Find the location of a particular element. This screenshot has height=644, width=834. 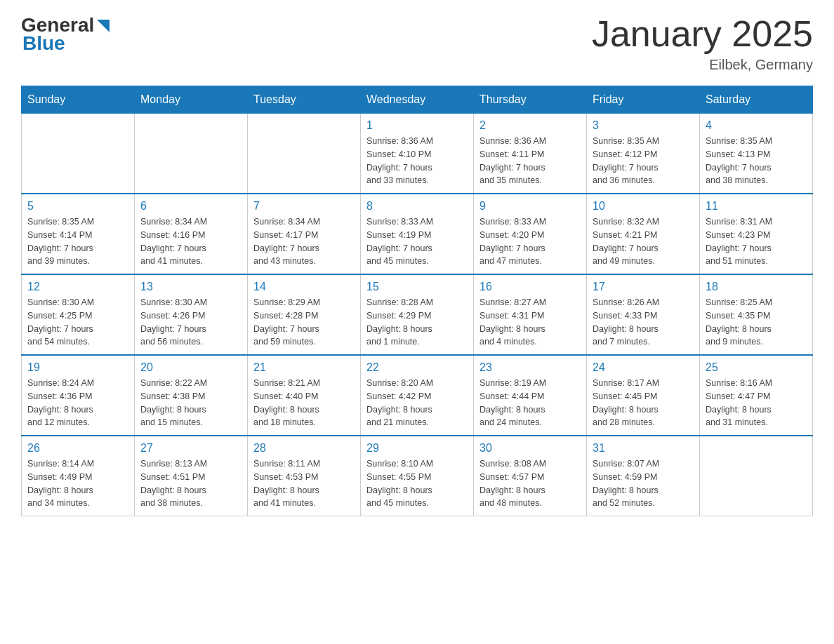

day-info: Sunrise: 8:28 AM Sunset: 4:29 PM Dayligh… is located at coordinates (417, 323).